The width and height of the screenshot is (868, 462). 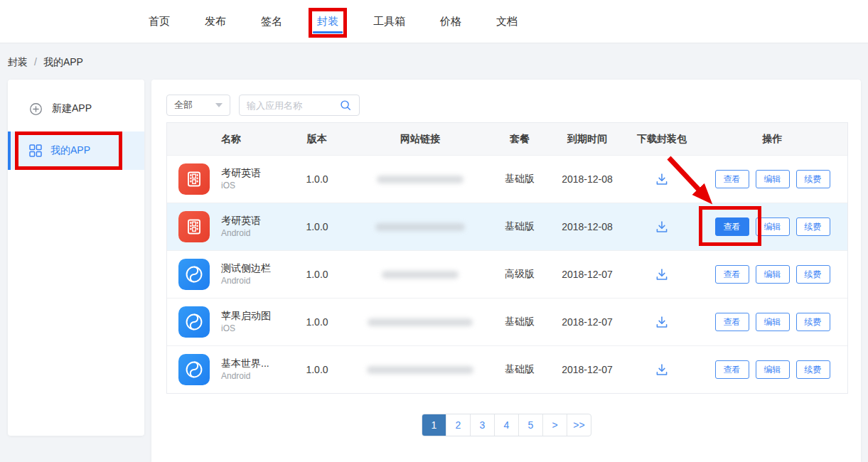 I want to click on table-row: 测试侧边栏 Android 1.0.0 高级版 2018-12-07 查看 编辑…, so click(x=508, y=274).